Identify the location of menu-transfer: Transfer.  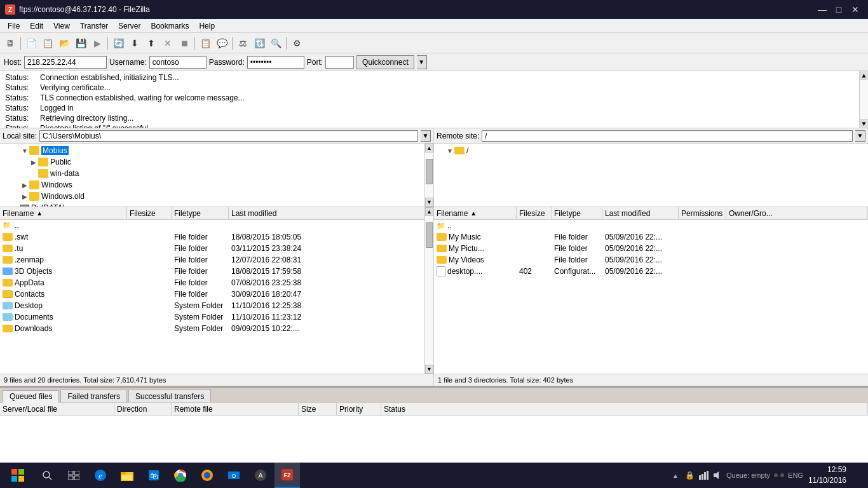
(94, 26).